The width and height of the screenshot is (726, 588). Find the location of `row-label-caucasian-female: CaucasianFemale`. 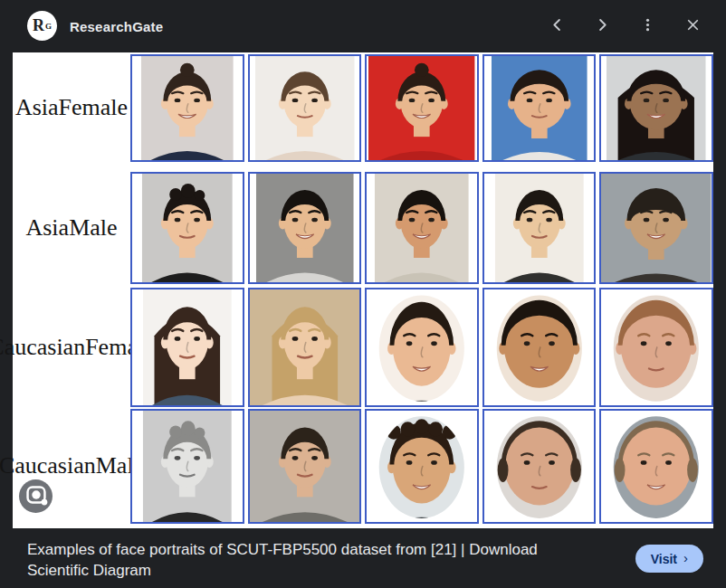

row-label-caucasian-female: CaucasianFemale is located at coordinates (72, 347).